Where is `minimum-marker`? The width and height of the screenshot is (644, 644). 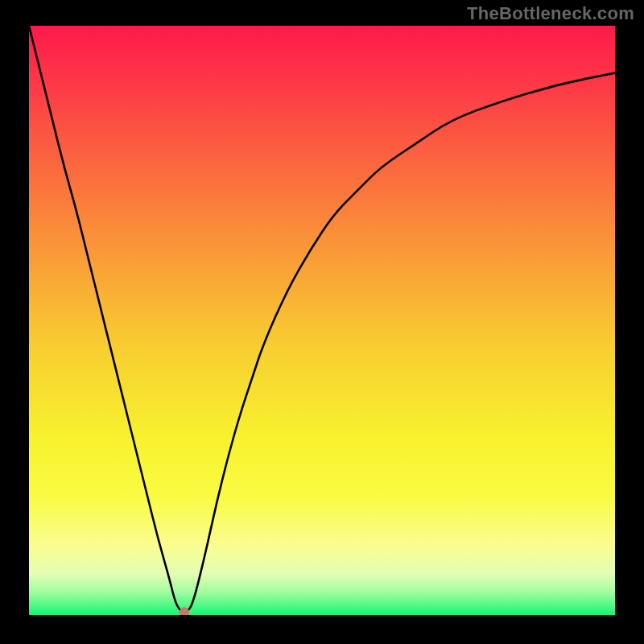
minimum-marker is located at coordinates (184, 611).